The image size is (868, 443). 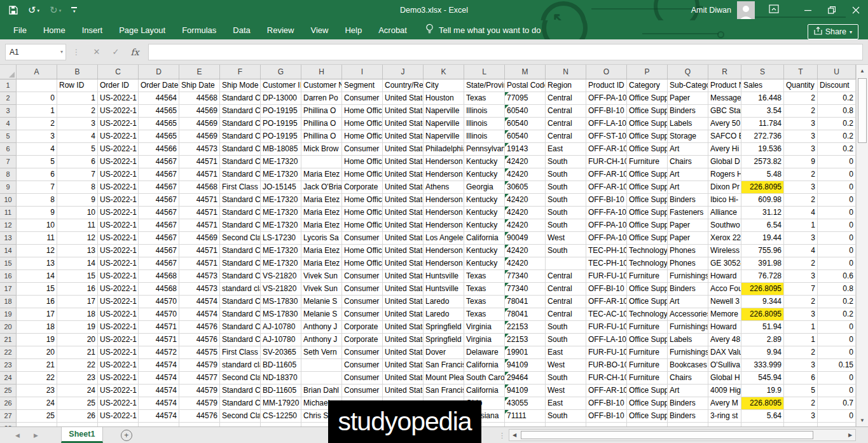 What do you see at coordinates (444, 340) in the screenshot?
I see `cell-K21: Springfield` at bounding box center [444, 340].